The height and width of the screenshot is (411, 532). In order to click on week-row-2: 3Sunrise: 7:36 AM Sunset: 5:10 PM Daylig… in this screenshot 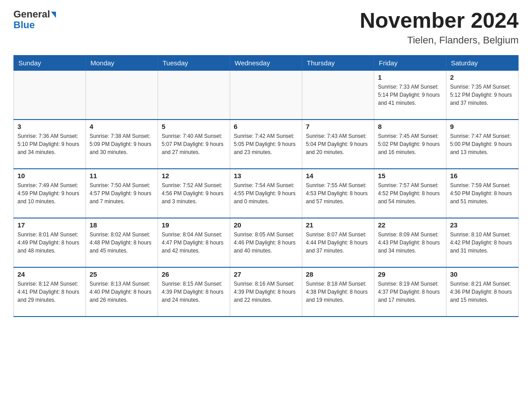, I will do `click(266, 144)`.